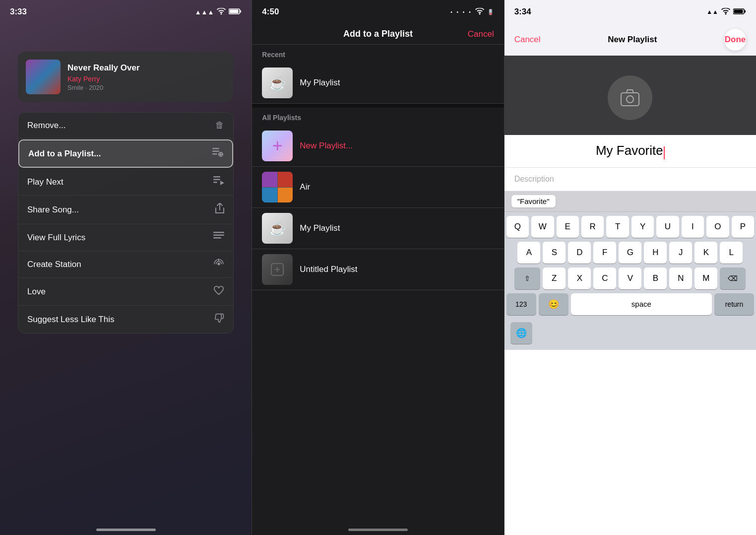 The height and width of the screenshot is (535, 756). What do you see at coordinates (641, 304) in the screenshot?
I see `key-space: space` at bounding box center [641, 304].